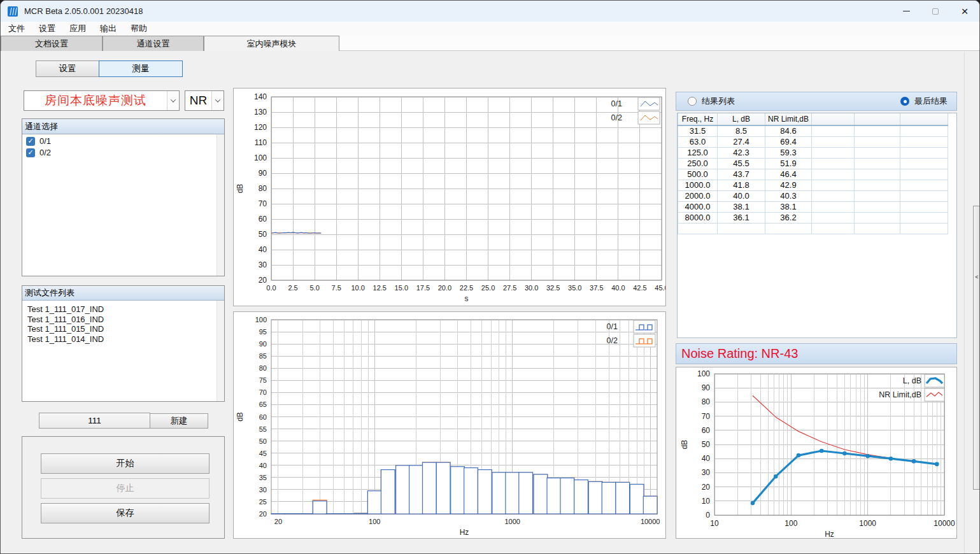 The height and width of the screenshot is (554, 980). Describe the element at coordinates (698, 196) in the screenshot. I see `table-cell: 2000.0` at that location.